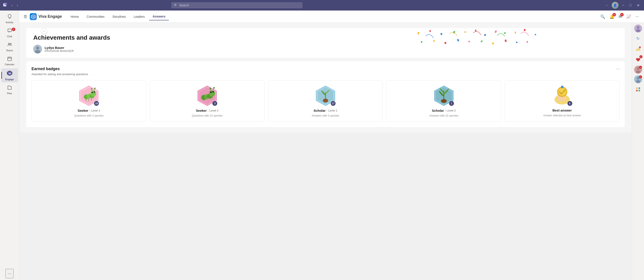 The height and width of the screenshot is (280, 644). Describe the element at coordinates (638, 29) in the screenshot. I see `right-sidebar-avatar1` at that location.